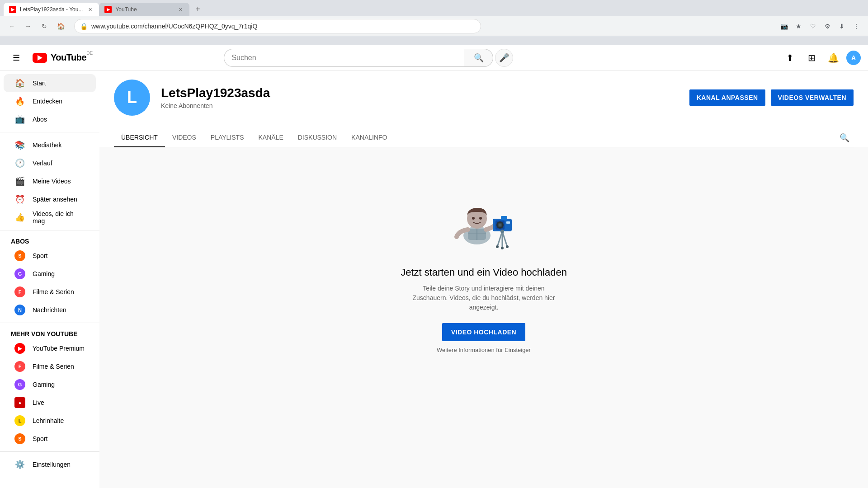  Describe the element at coordinates (50, 256) in the screenshot. I see `sidebar-item-sport: S Sport` at that location.